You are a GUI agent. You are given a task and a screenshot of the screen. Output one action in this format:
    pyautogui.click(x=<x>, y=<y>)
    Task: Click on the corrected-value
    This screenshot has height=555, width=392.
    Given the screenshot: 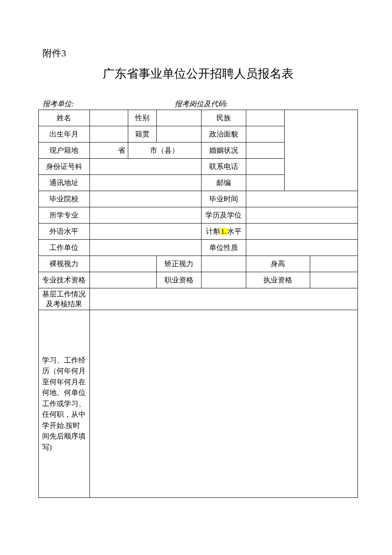 What is the action you would take?
    pyautogui.click(x=223, y=264)
    